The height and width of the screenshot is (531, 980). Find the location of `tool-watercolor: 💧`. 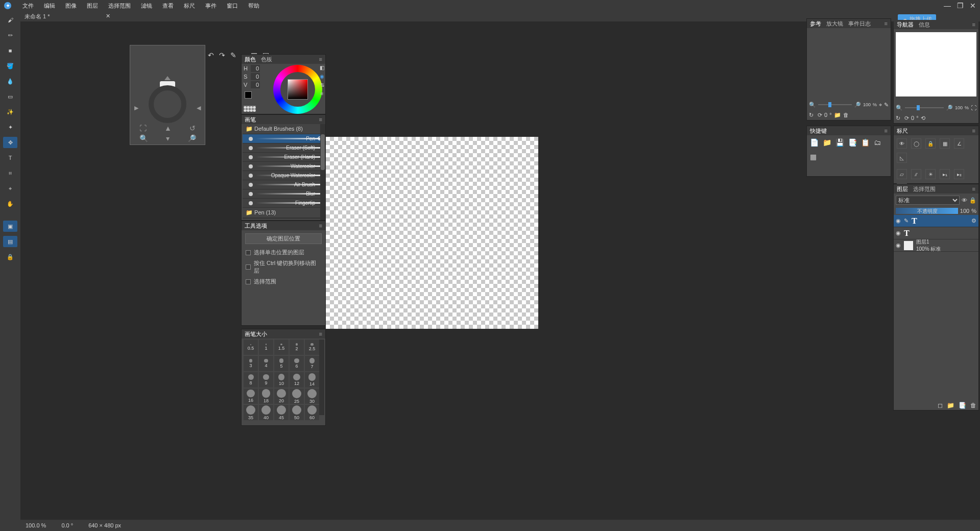

tool-watercolor: 💧 is located at coordinates (10, 81).